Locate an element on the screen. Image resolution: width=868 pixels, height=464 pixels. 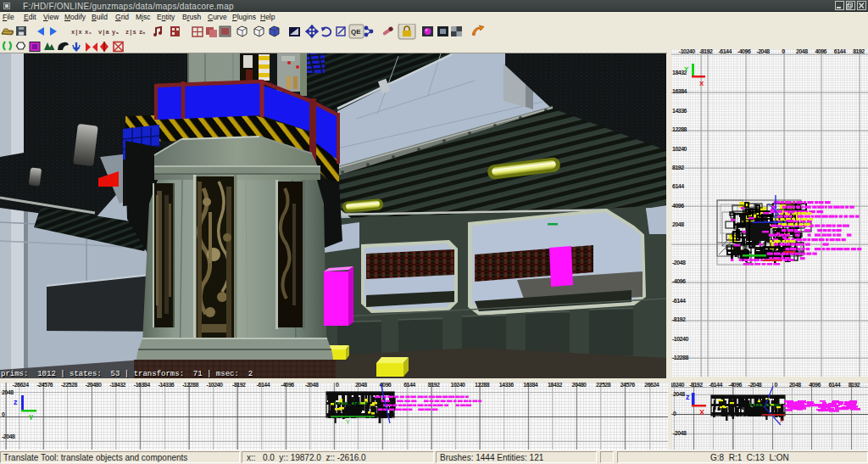
svg-text: xₓ is located at coordinates (88, 32).